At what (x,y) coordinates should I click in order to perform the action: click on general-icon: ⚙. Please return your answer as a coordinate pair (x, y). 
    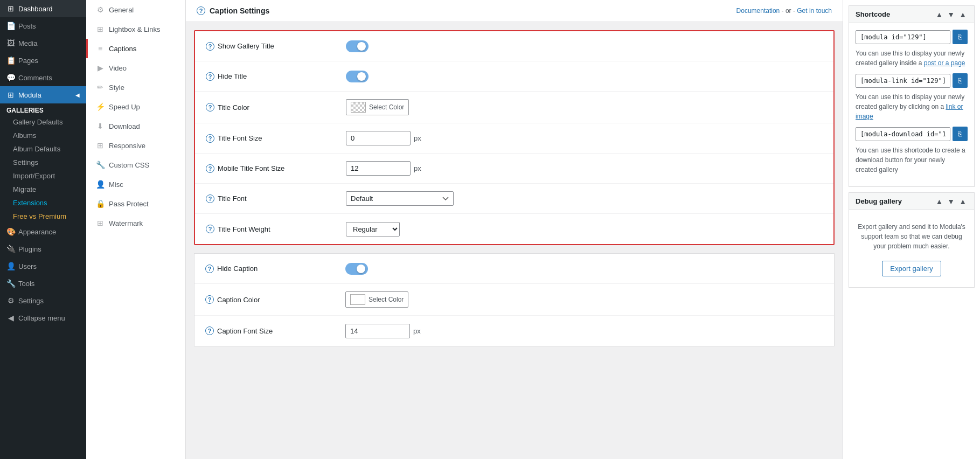
    Looking at the image, I should click on (100, 10).